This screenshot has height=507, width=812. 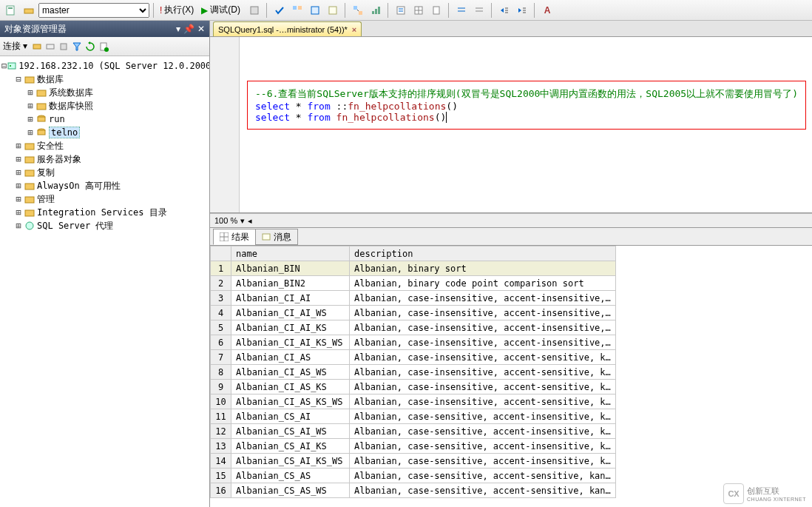 What do you see at coordinates (50, 80) in the screenshot?
I see `tree-databases: 数据库` at bounding box center [50, 80].